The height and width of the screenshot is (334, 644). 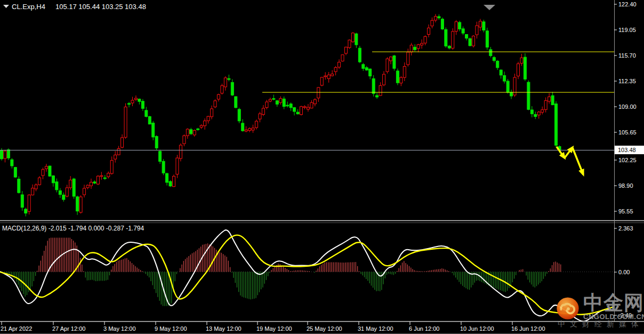 I want to click on time-axis-label: 16 Jun 12:00, so click(x=528, y=329).